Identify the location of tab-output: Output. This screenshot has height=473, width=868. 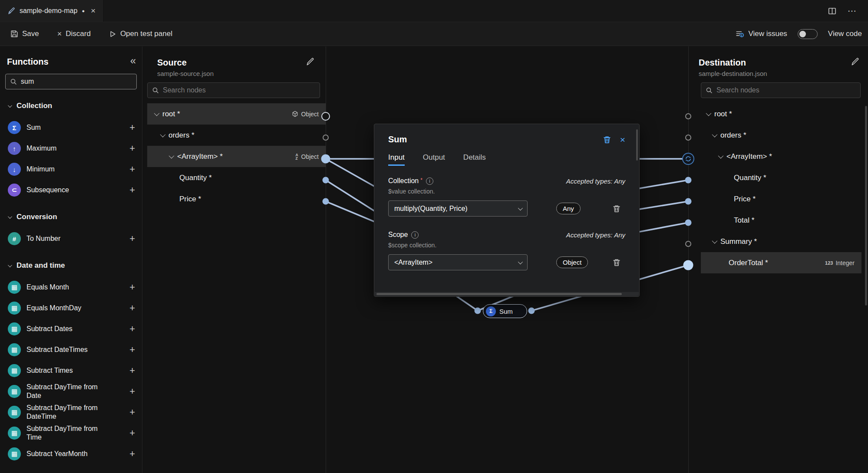
(434, 160).